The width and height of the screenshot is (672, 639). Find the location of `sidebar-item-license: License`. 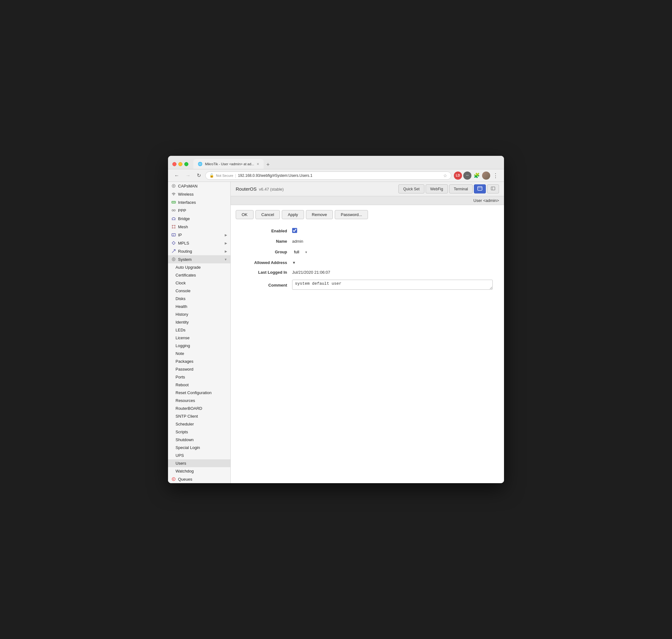

sidebar-item-license: License is located at coordinates (199, 338).